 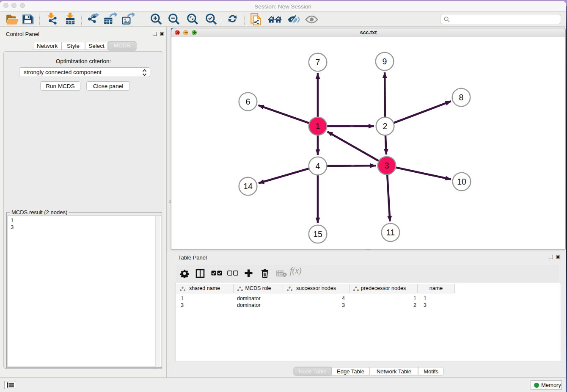 I want to click on svg-text: 7, so click(x=318, y=62).